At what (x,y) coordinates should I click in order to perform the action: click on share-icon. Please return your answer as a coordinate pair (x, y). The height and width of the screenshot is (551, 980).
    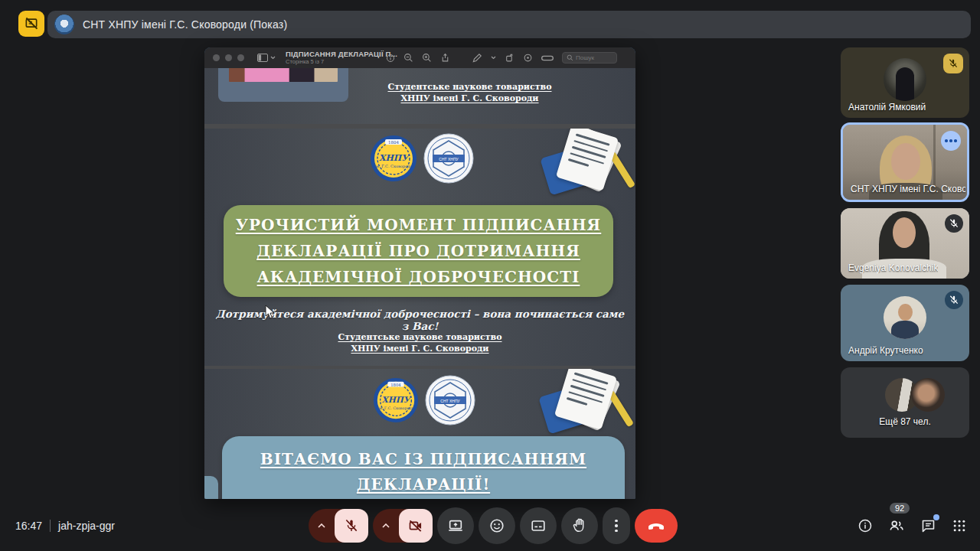
    Looking at the image, I should click on (446, 58).